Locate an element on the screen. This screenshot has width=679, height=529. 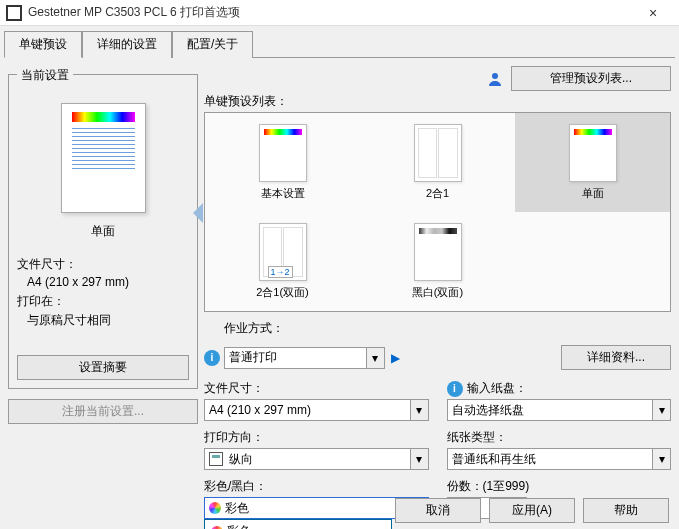
orient-icon is located at coordinates (216, 459).